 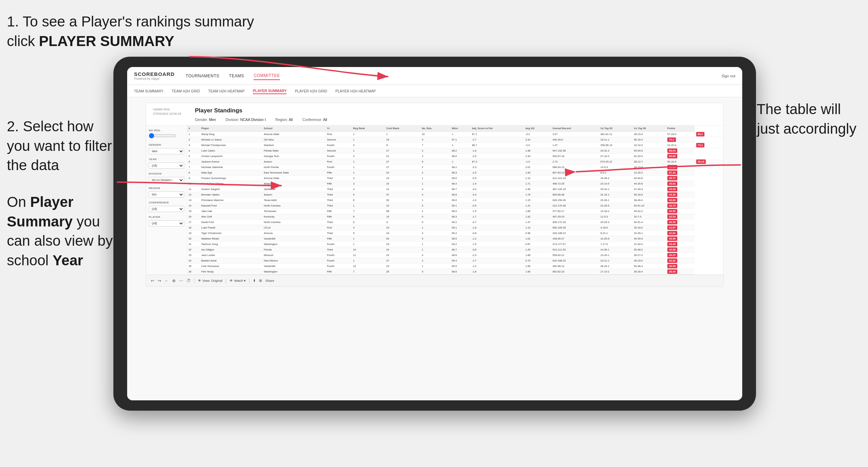 What do you see at coordinates (575, 145) in the screenshot?
I see `table-cell: 1.47` at bounding box center [575, 145].